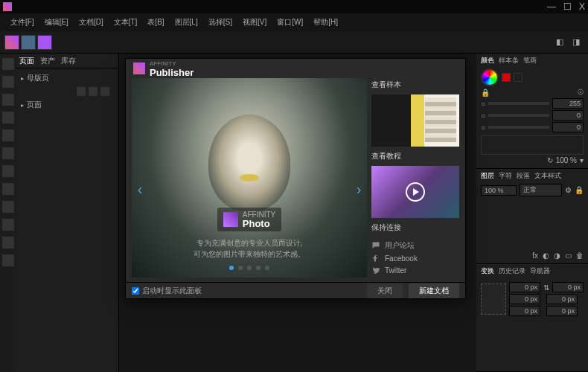 The height and width of the screenshot is (372, 588). I want to click on carousel-next-icon: ›, so click(359, 189).